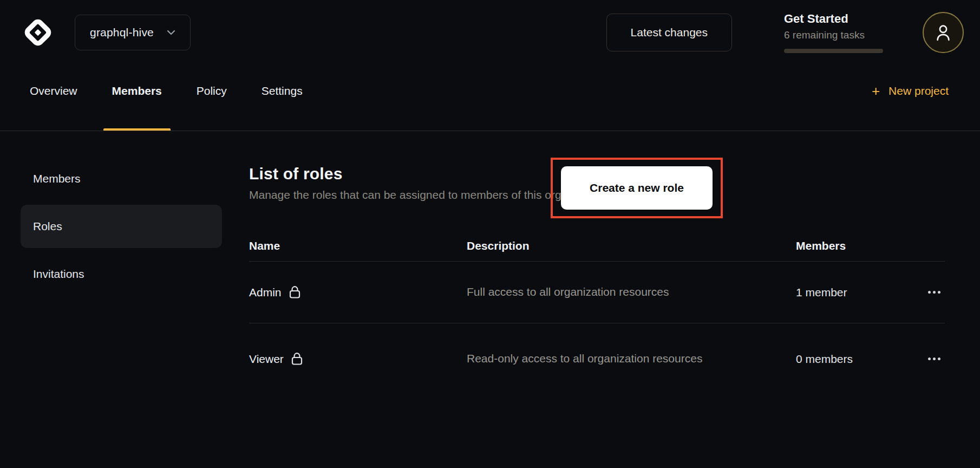 This screenshot has height=468, width=980. What do you see at coordinates (861, 246) in the screenshot?
I see `column-header-members: Members` at bounding box center [861, 246].